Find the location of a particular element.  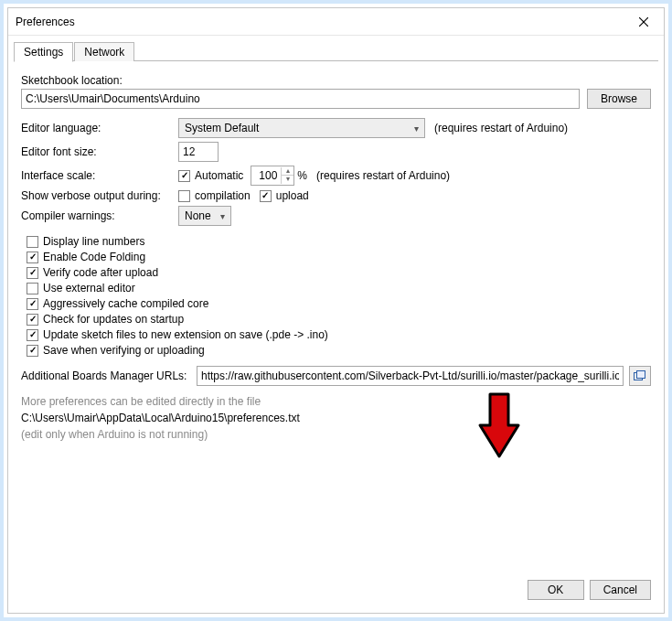

tab-settings: Settings is located at coordinates (44, 52).